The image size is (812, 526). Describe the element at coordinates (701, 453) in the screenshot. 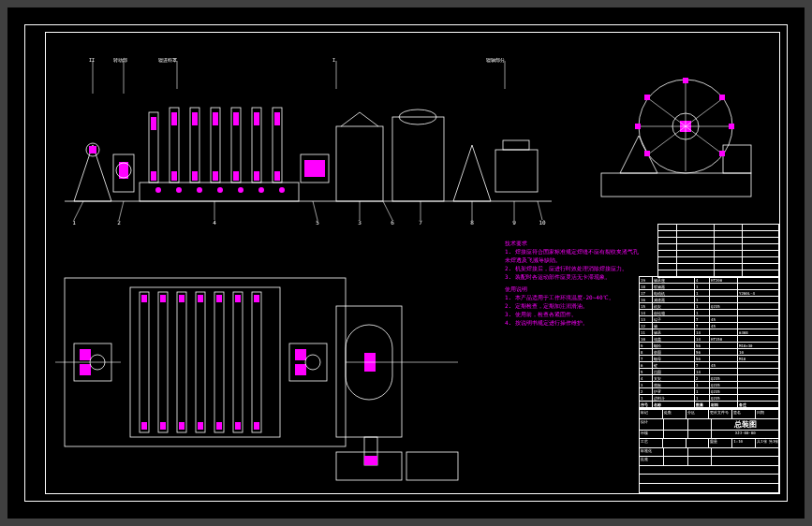

I see `tb-e8` at that location.